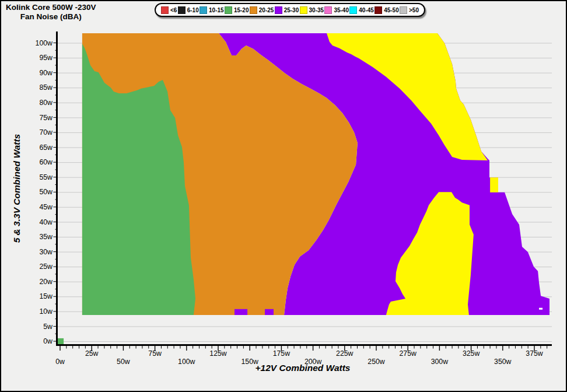 This screenshot has height=392, width=567. Describe the element at coordinates (312, 10) in the screenshot. I see `legend-item-30-35: 30-35` at that location.